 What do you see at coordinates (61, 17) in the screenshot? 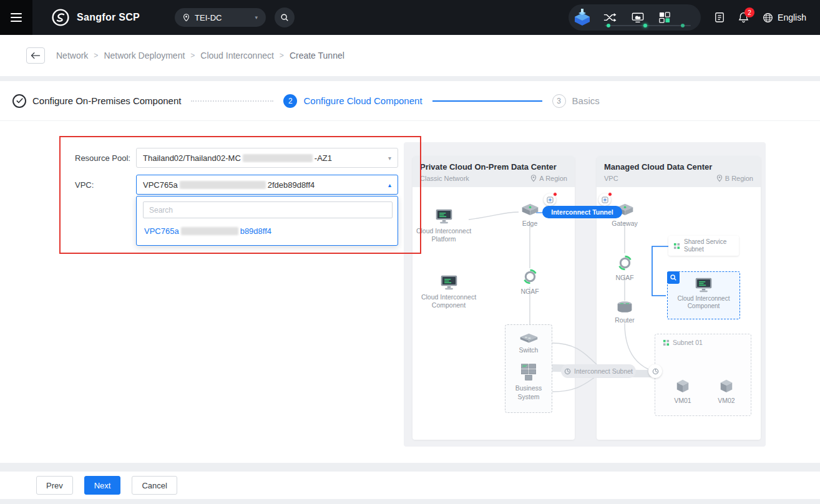
I see `sangfor-logo-icon` at bounding box center [61, 17].